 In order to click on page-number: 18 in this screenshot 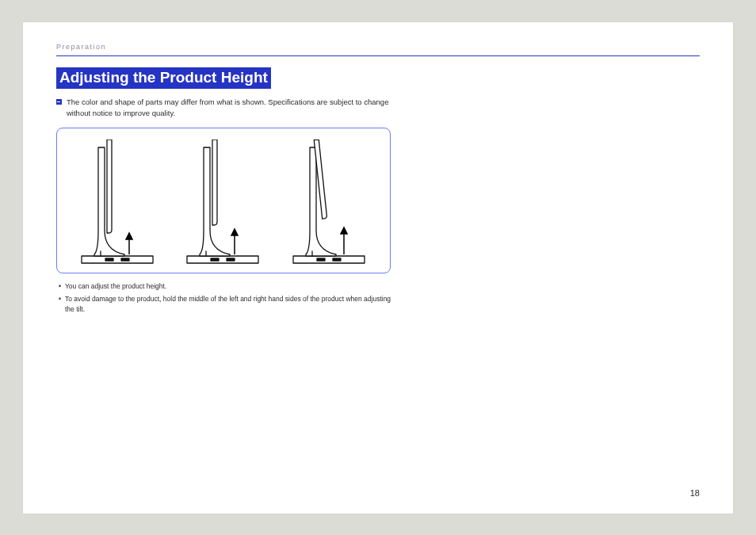, I will do `click(695, 493)`.